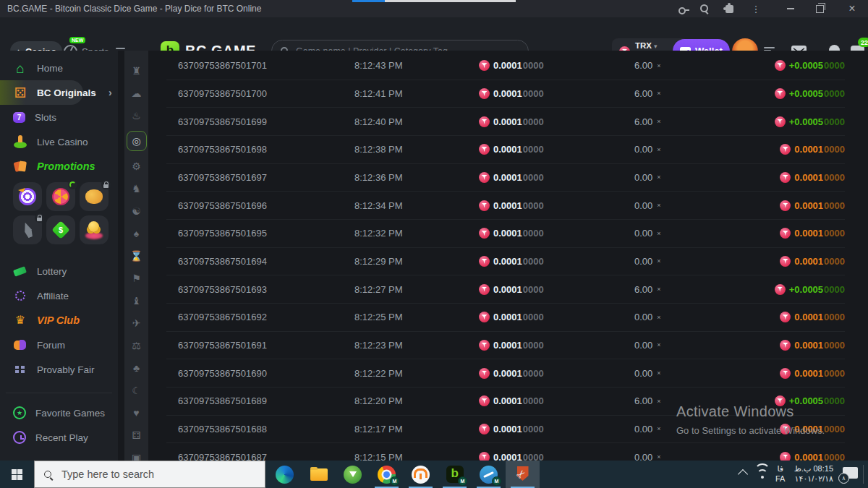 The height and width of the screenshot is (488, 868). Describe the element at coordinates (814, 474) in the screenshot. I see `tray-clock: 08:15 ب.ظ ۱۴۰۱/۰۲/۱۸` at that location.